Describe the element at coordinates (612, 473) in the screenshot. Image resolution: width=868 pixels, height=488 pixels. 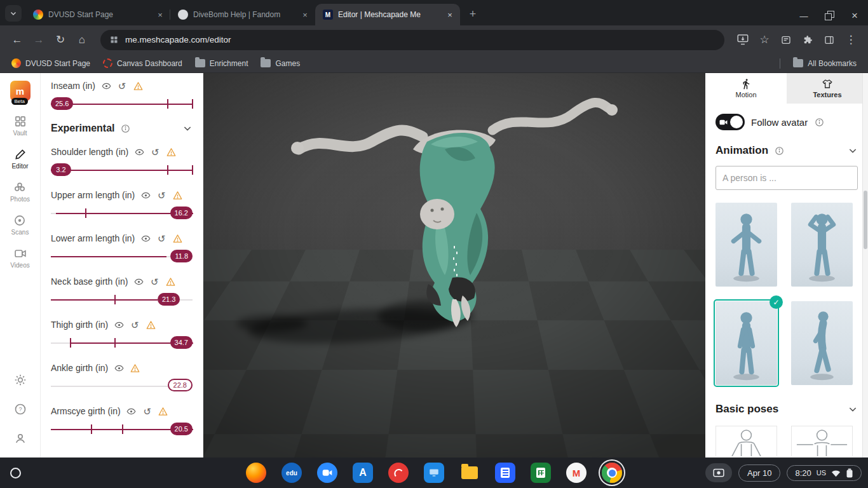
I see `chrome-app-icon` at that location.